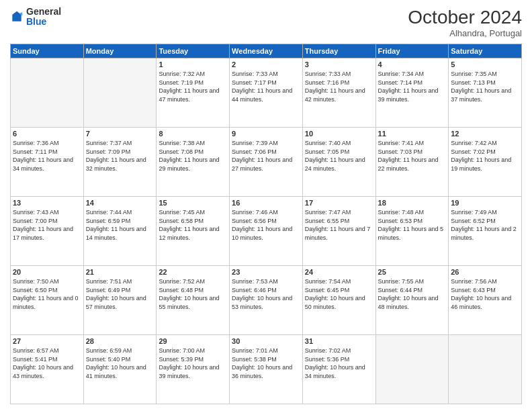  I want to click on day-info: Sunrise: 7:42 AMSunset: 7:02 PMDaylight:…, so click(485, 156).